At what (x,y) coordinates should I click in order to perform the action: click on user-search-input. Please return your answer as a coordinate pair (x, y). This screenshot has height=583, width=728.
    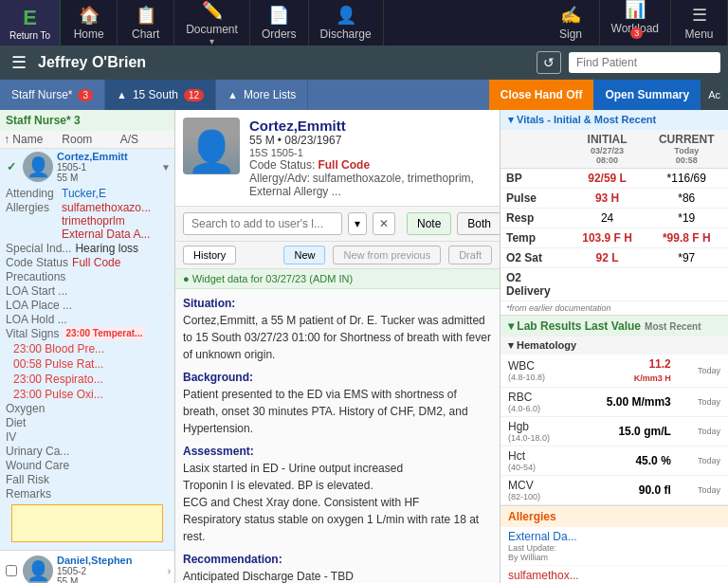
    Looking at the image, I should click on (263, 224).